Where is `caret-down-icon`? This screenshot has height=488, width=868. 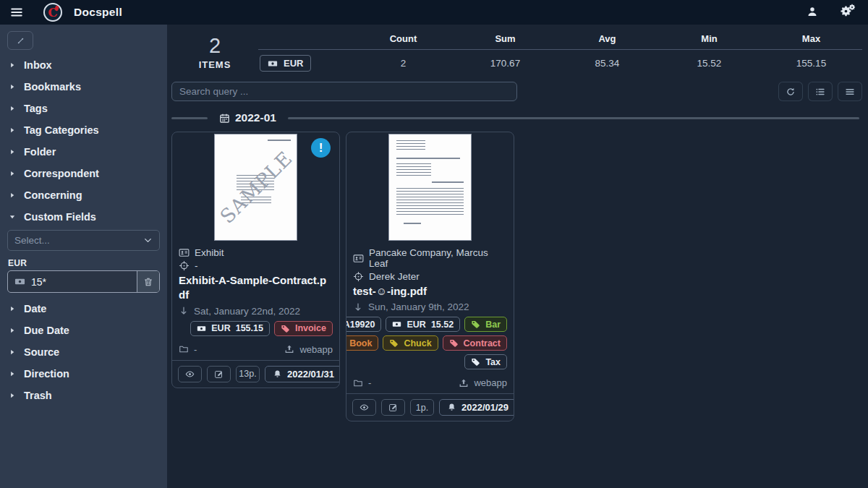 caret-down-icon is located at coordinates (12, 217).